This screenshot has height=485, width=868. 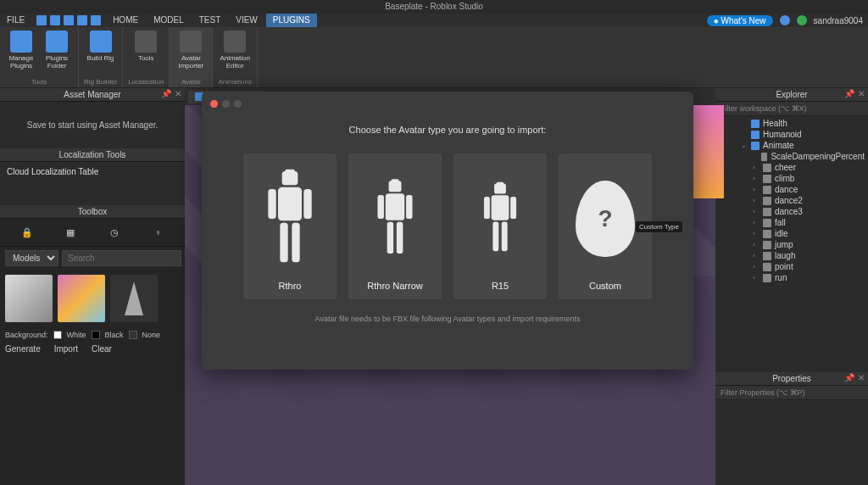 What do you see at coordinates (290, 286) in the screenshot?
I see `card-label: Rthro` at bounding box center [290, 286].